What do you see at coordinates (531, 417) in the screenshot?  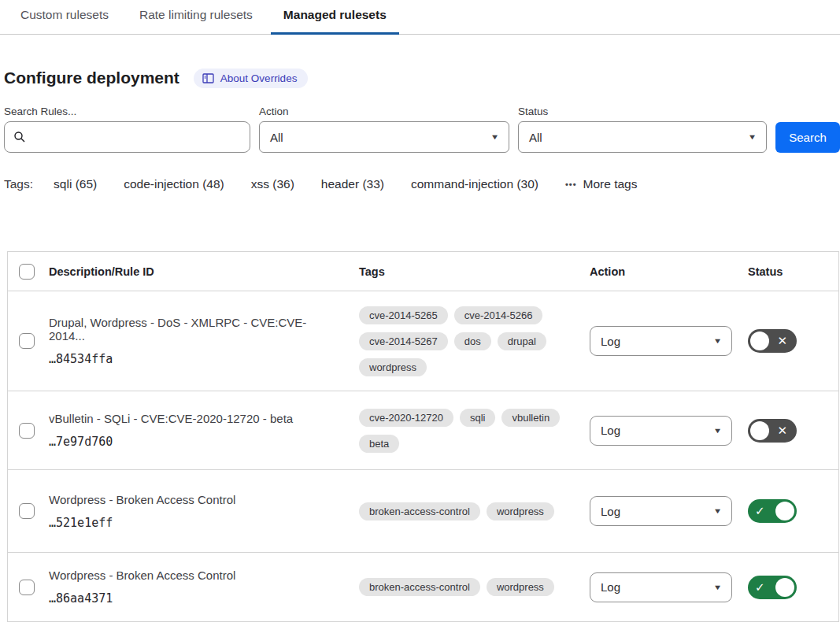 I see `tag-pill: vbulletin` at bounding box center [531, 417].